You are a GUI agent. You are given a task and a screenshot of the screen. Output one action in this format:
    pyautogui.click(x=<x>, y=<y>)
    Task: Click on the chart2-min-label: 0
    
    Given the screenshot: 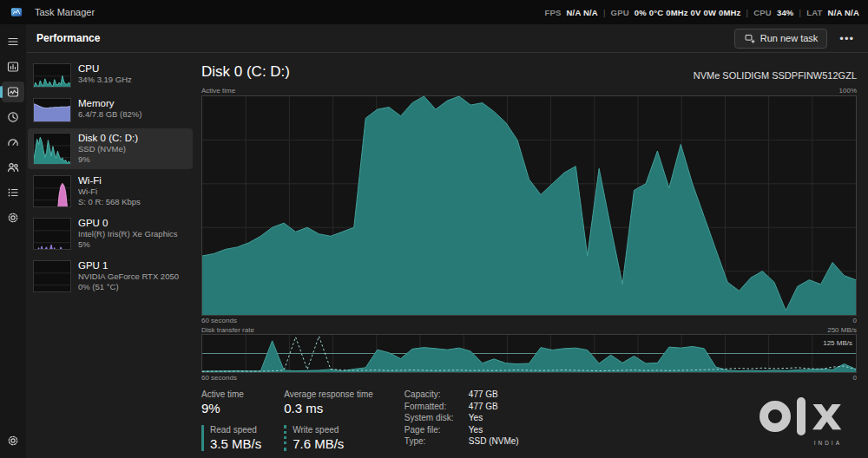 What is the action you would take?
    pyautogui.click(x=855, y=378)
    